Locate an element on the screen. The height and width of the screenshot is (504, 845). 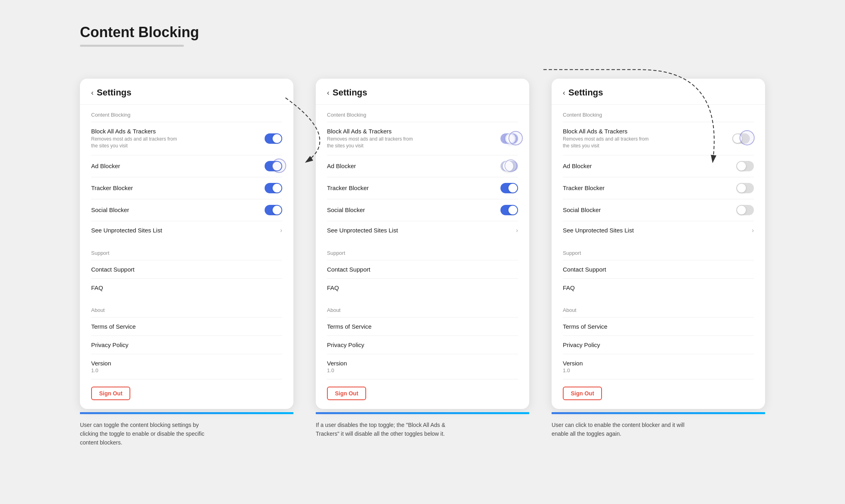
tracker-blocker-row-2: Tracker Blocker is located at coordinates (422, 189).